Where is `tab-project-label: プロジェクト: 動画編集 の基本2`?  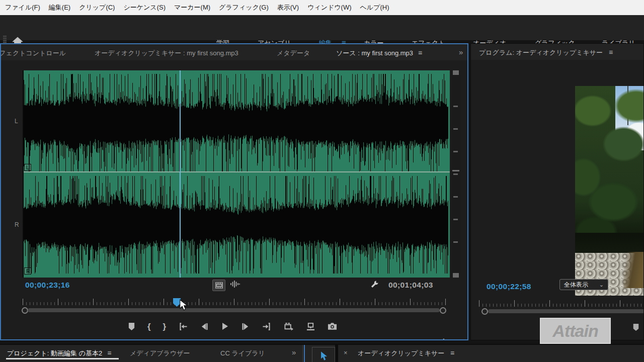
tab-project-label: プロジェクト: 動画編集 の基本2 is located at coordinates (54, 353).